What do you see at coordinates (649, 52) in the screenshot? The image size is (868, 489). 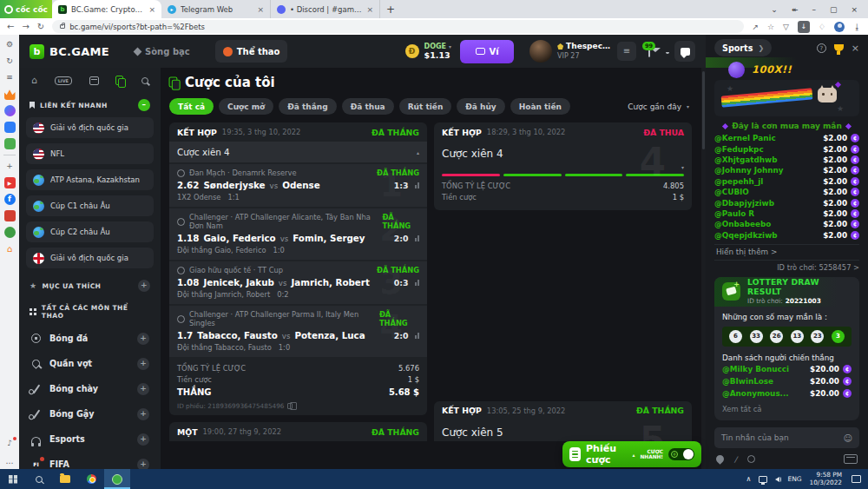 I see `mail-button: 99` at bounding box center [649, 52].